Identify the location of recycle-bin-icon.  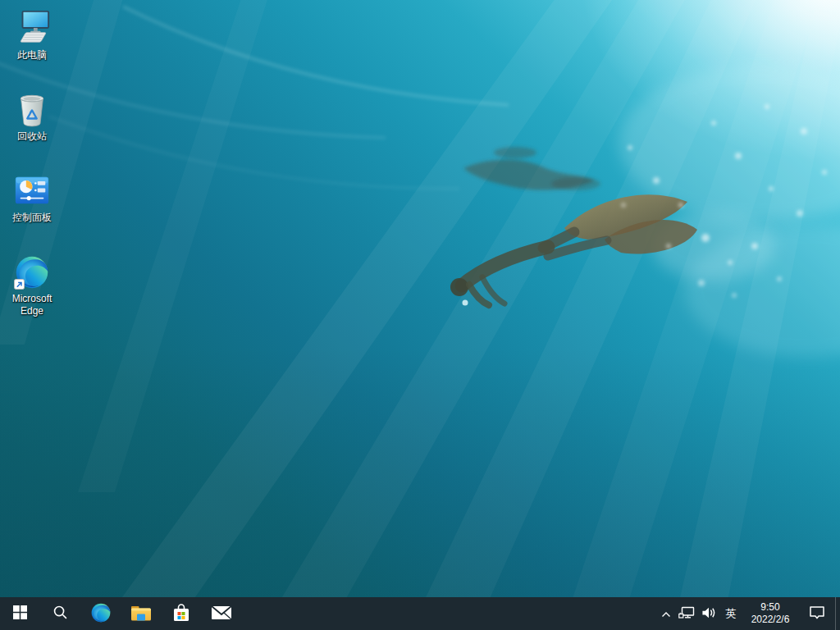
(32, 108).